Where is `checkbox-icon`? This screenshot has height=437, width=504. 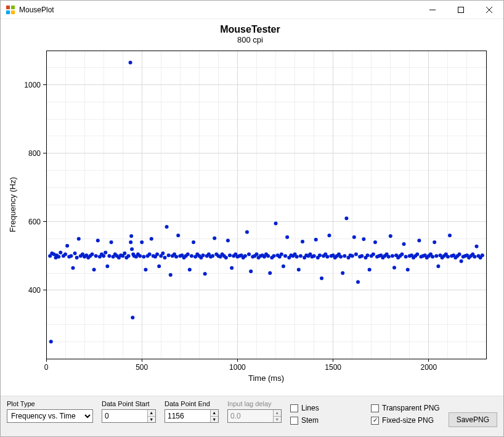 checkbox-icon is located at coordinates (375, 420).